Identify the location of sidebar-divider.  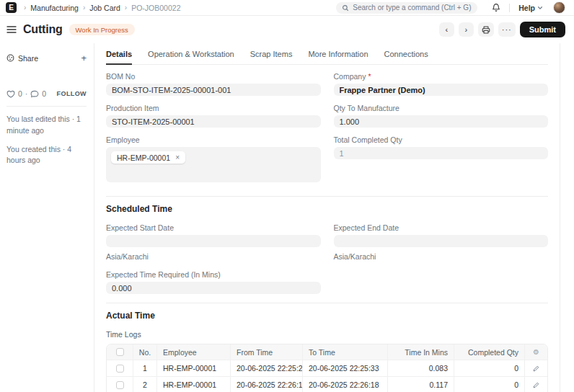
(46, 107).